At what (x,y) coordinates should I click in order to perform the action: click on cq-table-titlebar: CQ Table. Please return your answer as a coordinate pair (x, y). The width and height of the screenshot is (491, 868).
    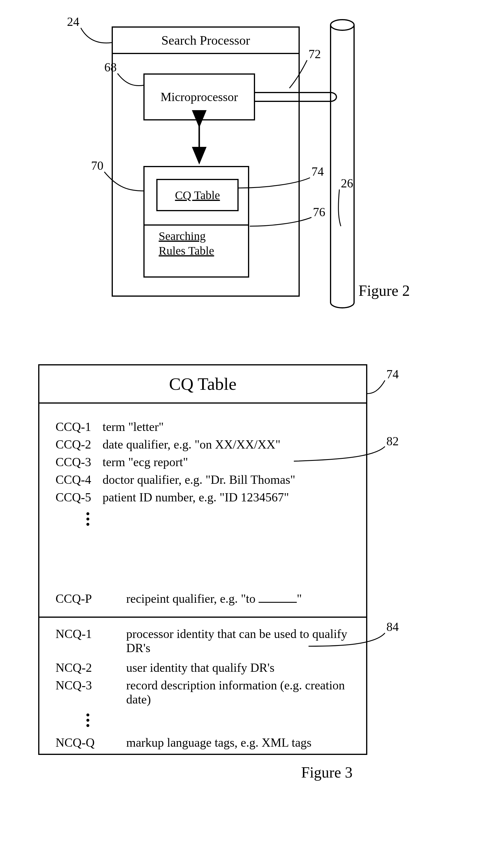
    Looking at the image, I should click on (203, 384).